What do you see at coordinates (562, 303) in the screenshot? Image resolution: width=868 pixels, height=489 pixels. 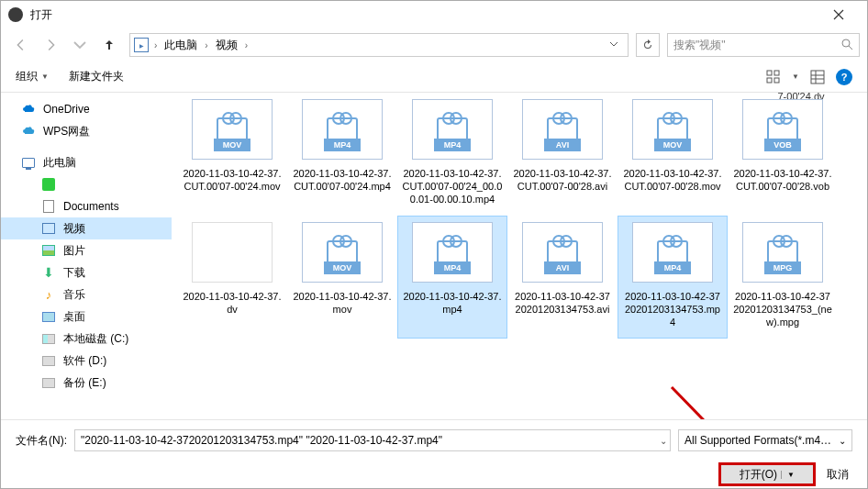 I see `file-name-label: 2020-11-03-10-42-3720201203134753.avi` at bounding box center [562, 303].